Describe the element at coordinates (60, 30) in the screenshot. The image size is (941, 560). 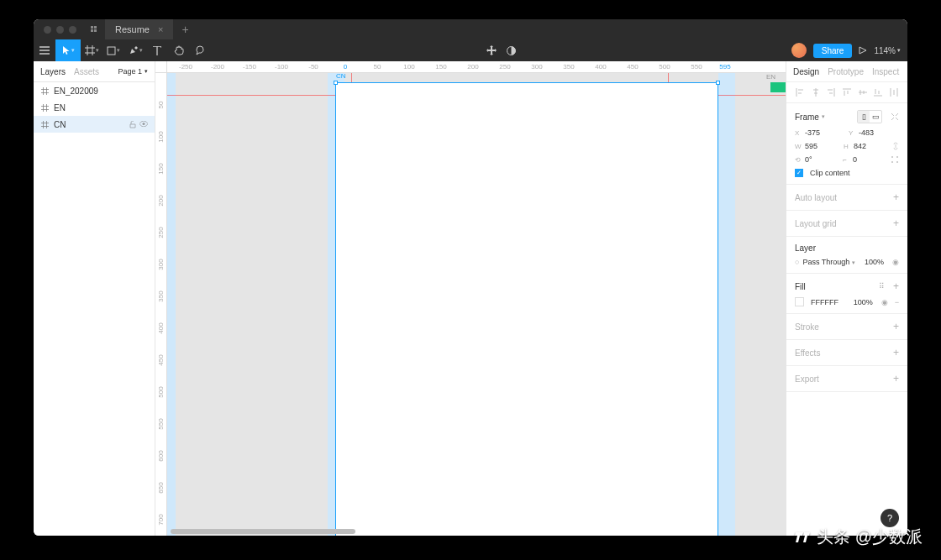
I see `window-controls` at that location.